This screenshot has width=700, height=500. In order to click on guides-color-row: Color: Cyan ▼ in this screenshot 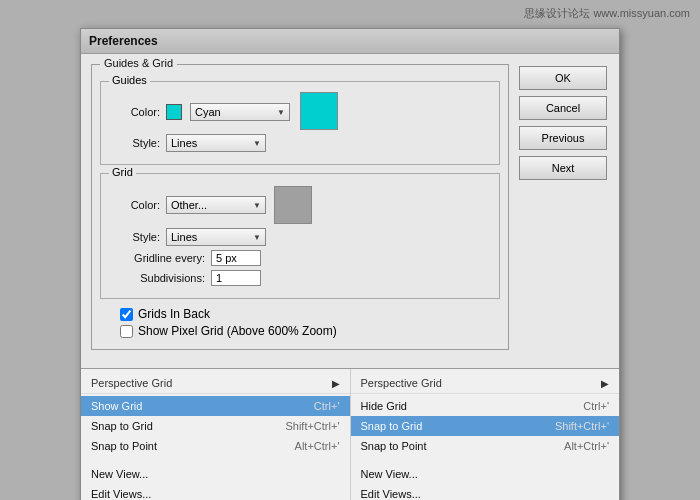, I will do `click(300, 112)`.